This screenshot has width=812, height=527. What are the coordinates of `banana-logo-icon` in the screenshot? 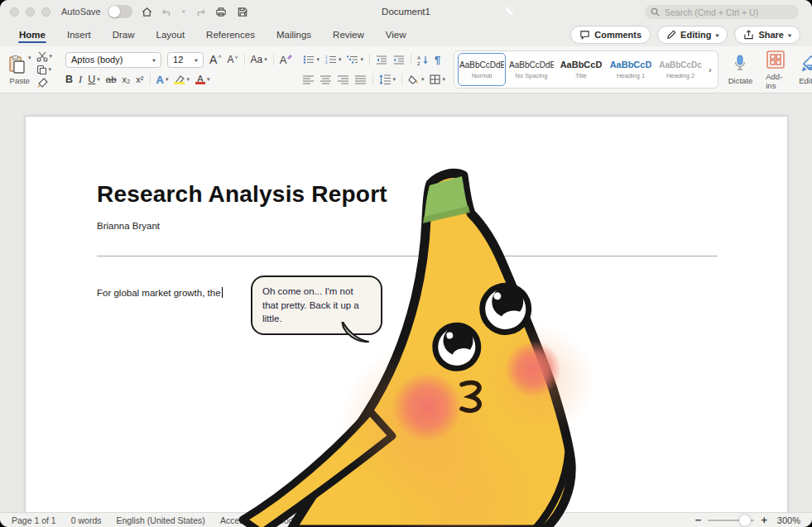 It's located at (509, 13).